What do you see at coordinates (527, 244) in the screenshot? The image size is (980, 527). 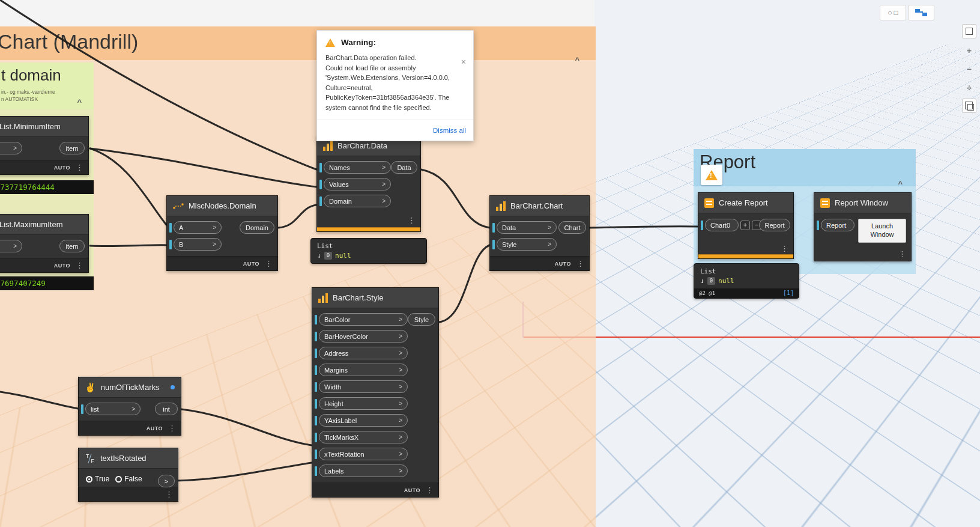 I see `input-port-style: Style>` at bounding box center [527, 244].